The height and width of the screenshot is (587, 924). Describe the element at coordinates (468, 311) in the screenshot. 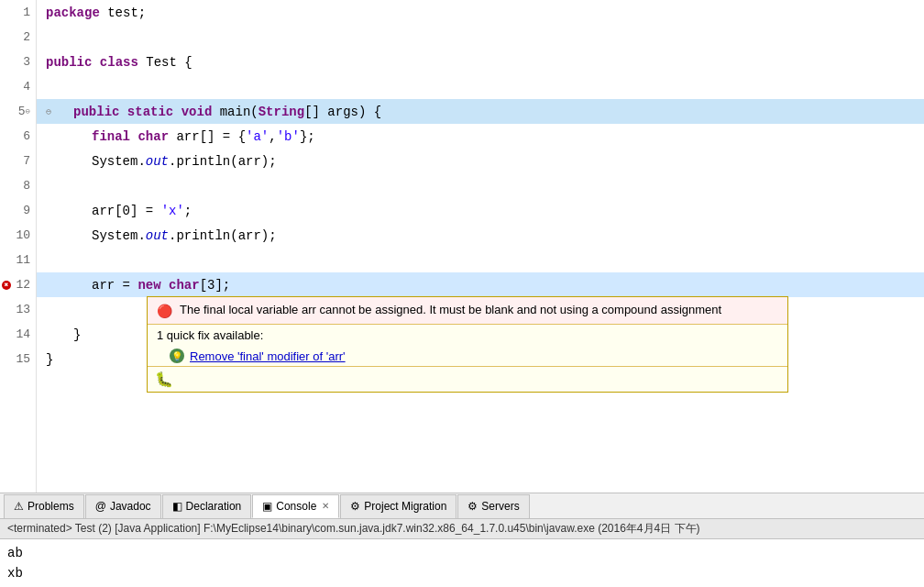

I see `quickfix-error-section: 🔴 The final local variable arr cannot be…` at that location.